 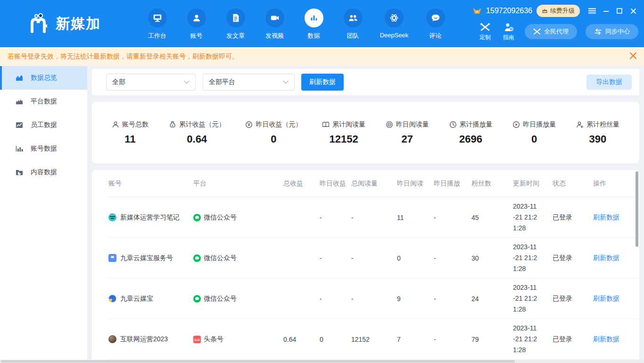 What do you see at coordinates (19, 101) in the screenshot?
I see `platform-data-icon` at bounding box center [19, 101].